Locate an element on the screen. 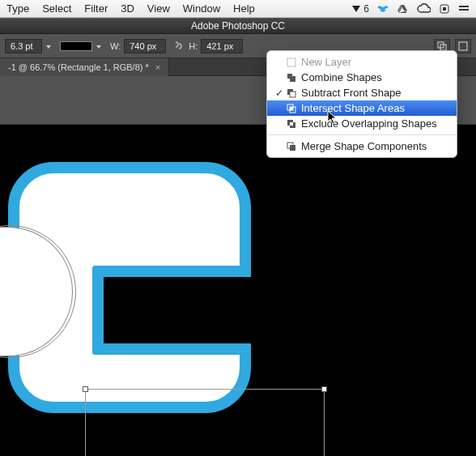  link-wh-icon is located at coordinates (177, 46).